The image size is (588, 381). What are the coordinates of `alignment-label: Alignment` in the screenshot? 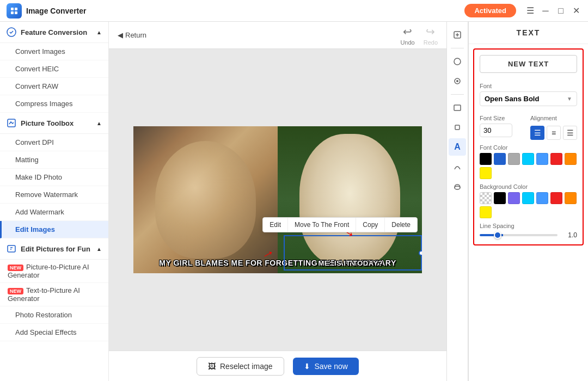 It's located at (554, 118).